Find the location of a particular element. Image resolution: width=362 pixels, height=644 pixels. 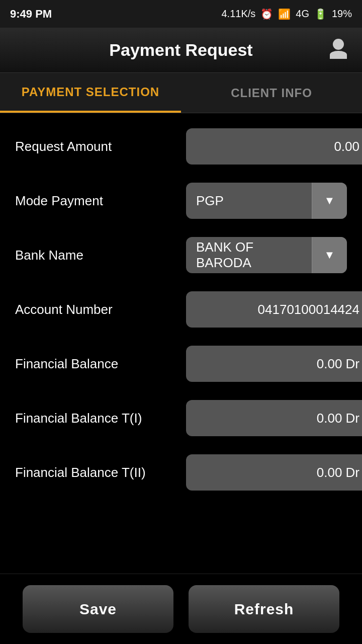

tab-bar: PAYMENT SELECTION CLIENT INFO is located at coordinates (181, 93).